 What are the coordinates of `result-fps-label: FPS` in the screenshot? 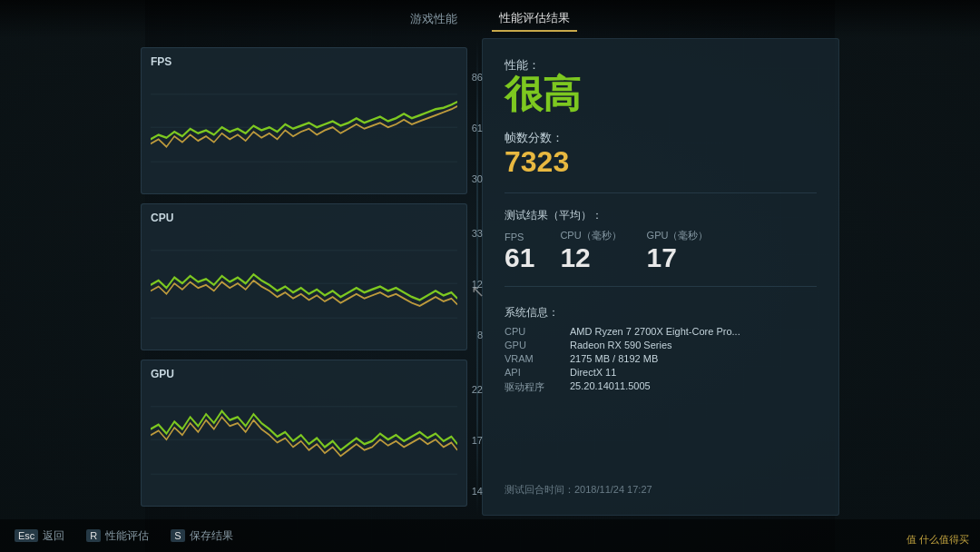 It's located at (519, 237).